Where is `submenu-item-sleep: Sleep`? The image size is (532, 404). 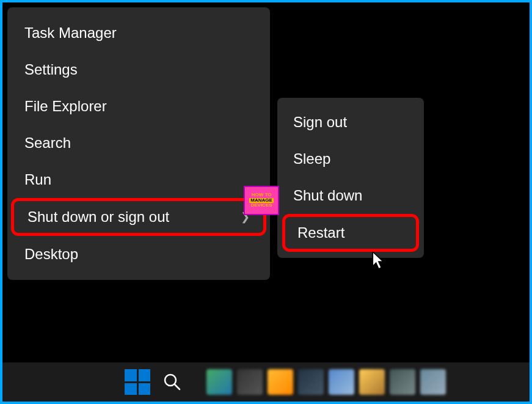 submenu-item-sleep: Sleep is located at coordinates (351, 159).